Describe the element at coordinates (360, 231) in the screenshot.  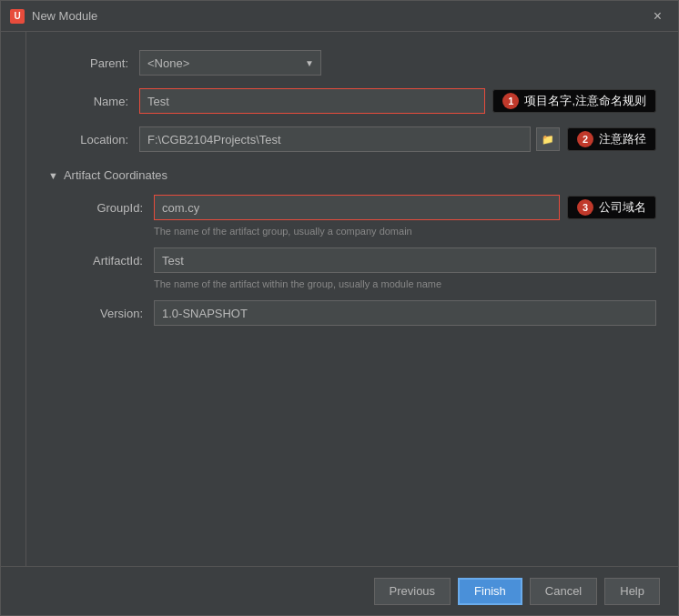
I see `groupid-hint: The name of the artifact group, usually …` at that location.